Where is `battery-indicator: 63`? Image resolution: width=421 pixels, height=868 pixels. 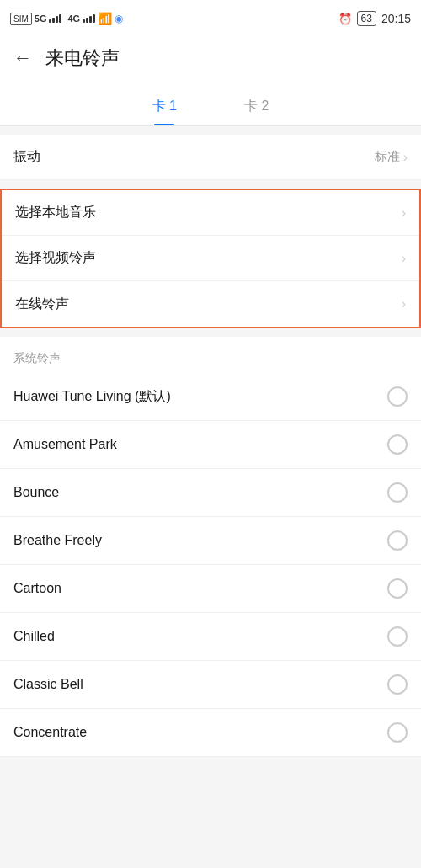
battery-indicator: 63 is located at coordinates (367, 19).